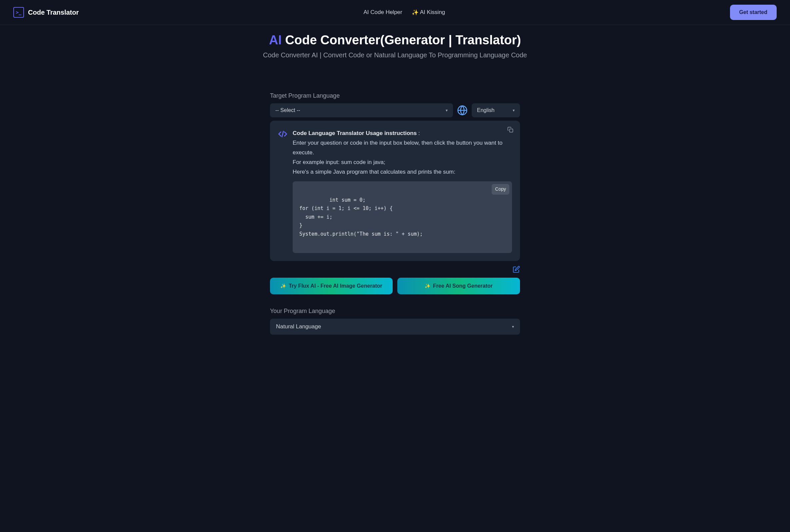 The image size is (790, 532). I want to click on edit-icon, so click(516, 269).